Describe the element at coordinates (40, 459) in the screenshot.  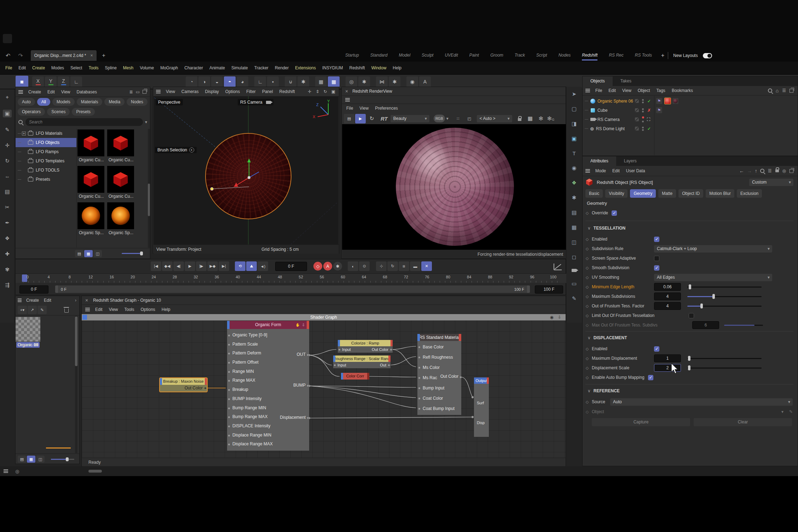
I see `material-layer-view-icon: ◫` at that location.